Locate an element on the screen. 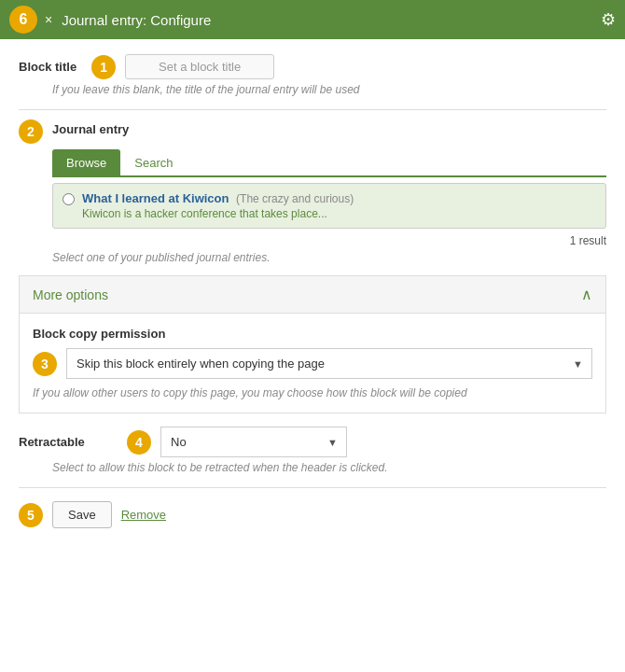  retractable-row: Retractable 4 NoYes is located at coordinates (312, 442).